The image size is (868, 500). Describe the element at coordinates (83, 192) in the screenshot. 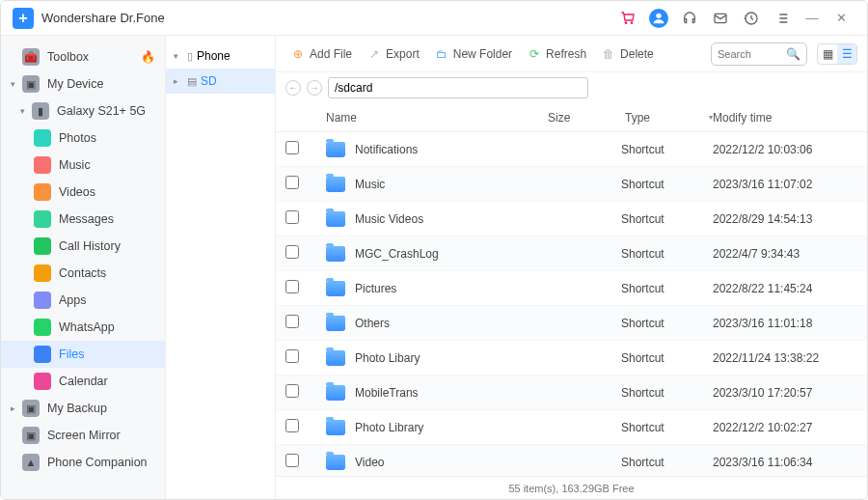

I see `sidebar-item-videos: Videos` at that location.